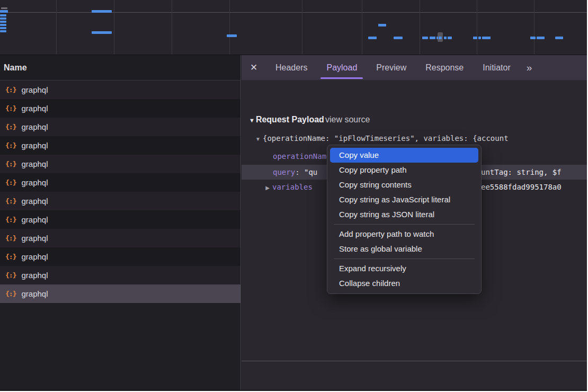 The width and height of the screenshot is (588, 392). I want to click on menu-item-copy-string-as-javascript-literal: Copy string as JavaScript literal, so click(404, 200).